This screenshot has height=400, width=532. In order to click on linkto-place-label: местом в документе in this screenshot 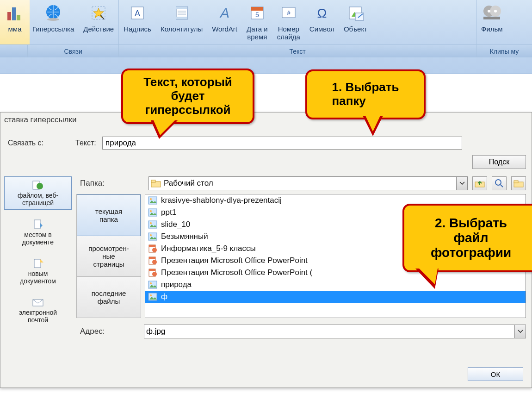, I will do `click(38, 238)`.